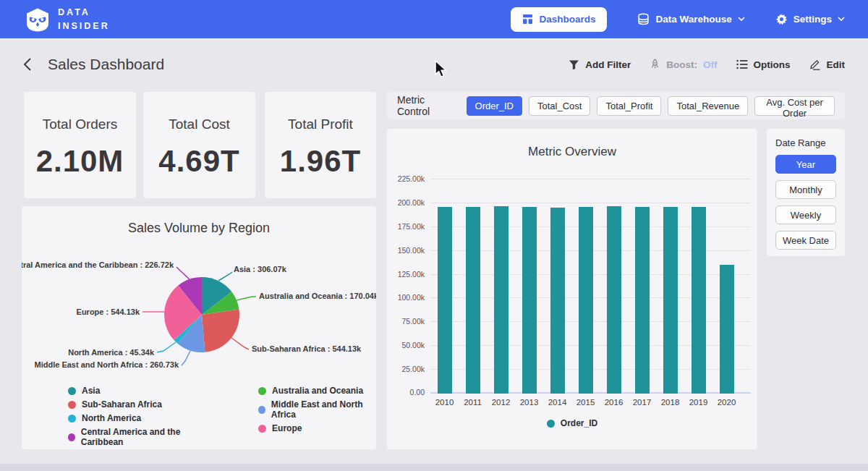 Image resolution: width=868 pixels, height=471 pixels. What do you see at coordinates (764, 65) in the screenshot?
I see `options-button: Options` at bounding box center [764, 65].